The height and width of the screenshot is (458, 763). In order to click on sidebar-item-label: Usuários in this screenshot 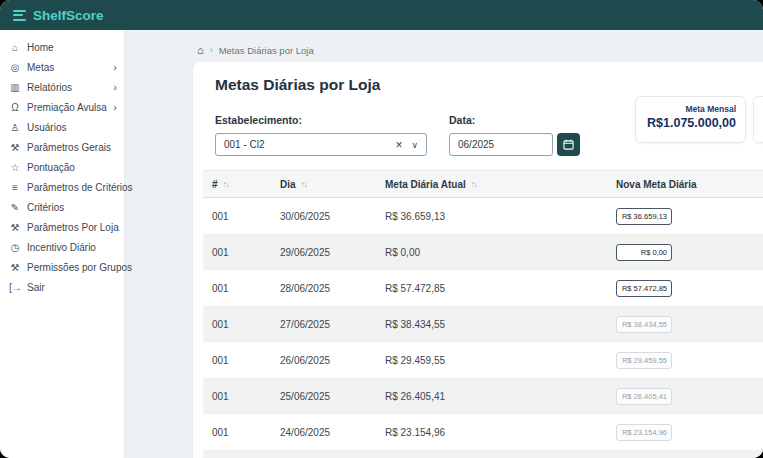, I will do `click(46, 128)`.